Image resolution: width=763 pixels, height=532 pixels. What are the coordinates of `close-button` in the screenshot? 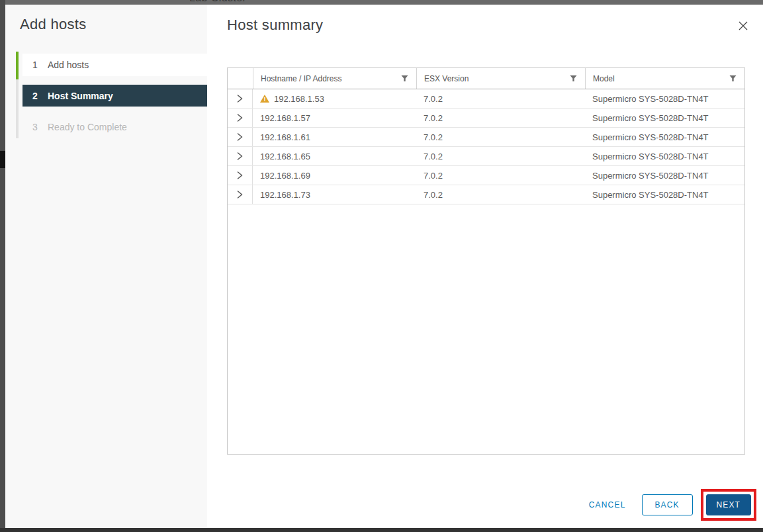 It's located at (743, 26).